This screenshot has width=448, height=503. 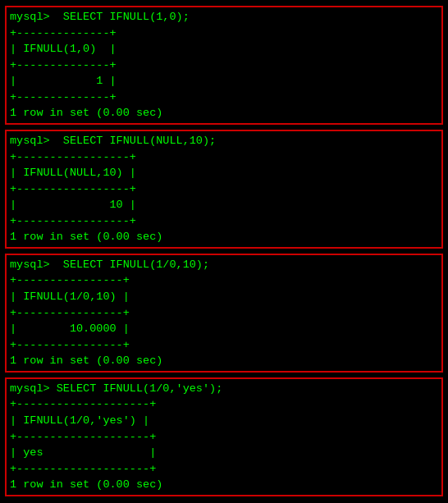 What do you see at coordinates (224, 237) in the screenshot?
I see `query-line-2-6: 1 row in set (0.00 sec)` at bounding box center [224, 237].